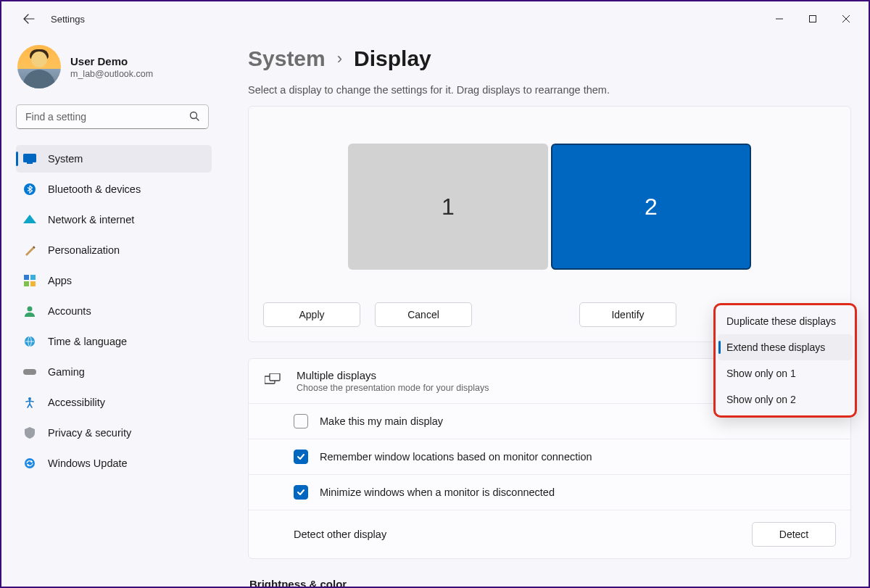 The width and height of the screenshot is (870, 588). What do you see at coordinates (550, 457) in the screenshot?
I see `option-remember-locations: Remember window locations based on monit…` at bounding box center [550, 457].